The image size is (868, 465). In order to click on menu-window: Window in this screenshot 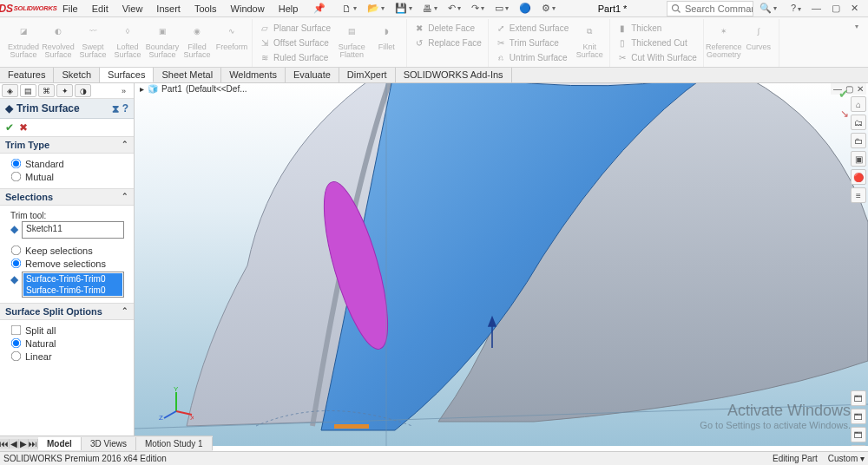, I will do `click(248, 9)`.